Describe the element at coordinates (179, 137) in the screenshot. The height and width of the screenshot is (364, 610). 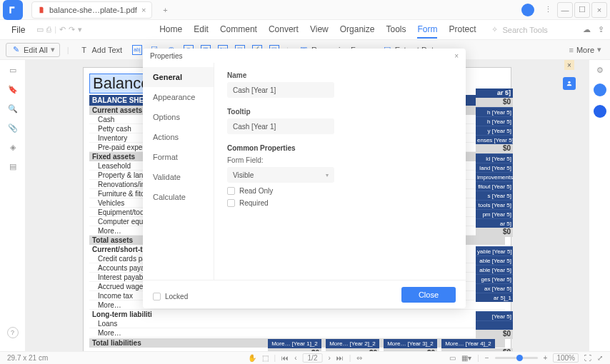
I see `prop-tab-actions: Actions` at that location.